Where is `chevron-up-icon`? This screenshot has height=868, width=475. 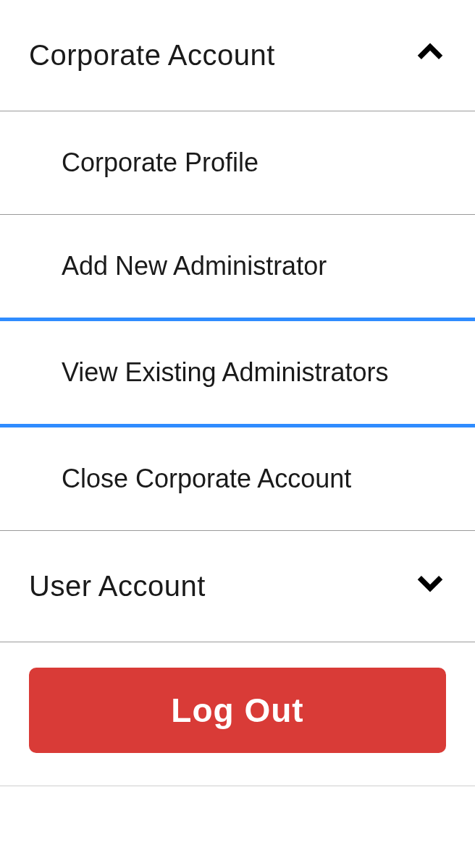
chevron-up-icon is located at coordinates (430, 55).